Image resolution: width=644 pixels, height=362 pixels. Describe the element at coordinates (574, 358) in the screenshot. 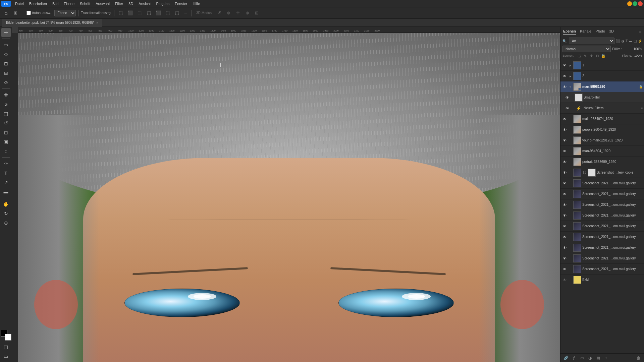

I see `add-style-button: ƒ` at that location.